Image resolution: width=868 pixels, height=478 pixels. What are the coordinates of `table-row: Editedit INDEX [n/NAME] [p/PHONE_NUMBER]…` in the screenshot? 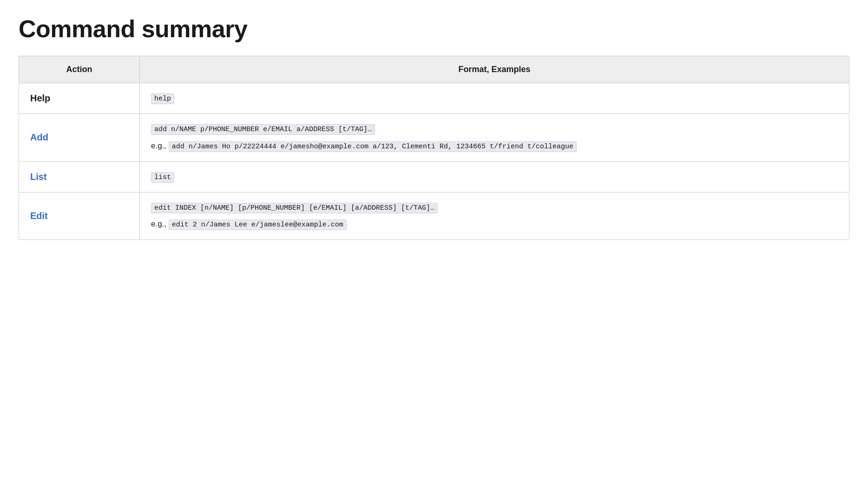 It's located at (434, 216).